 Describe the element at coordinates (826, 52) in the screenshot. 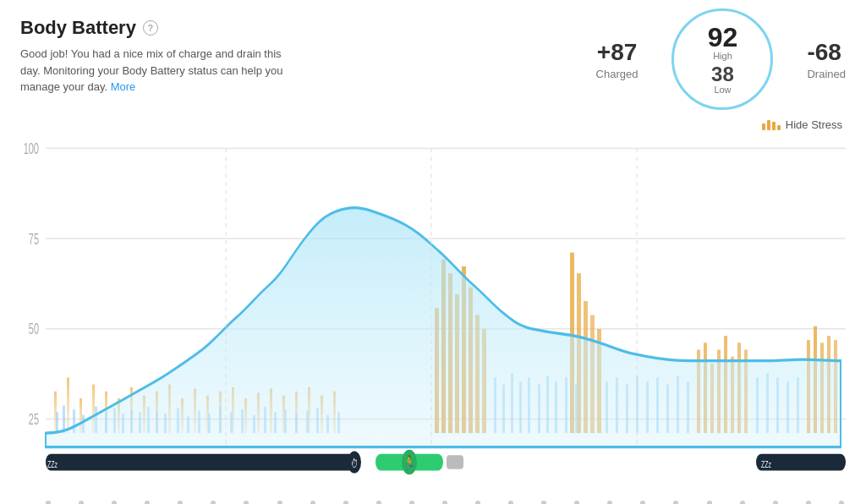

I see `drained-value: -68` at that location.